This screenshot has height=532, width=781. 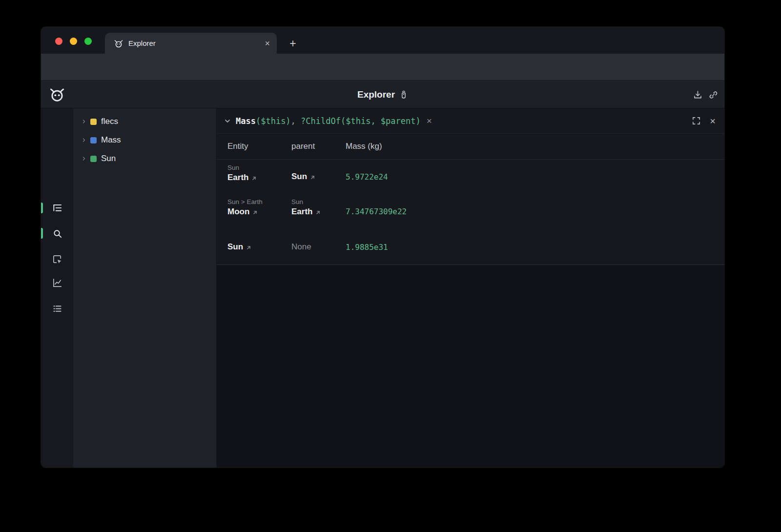 What do you see at coordinates (260, 202) in the screenshot?
I see `entity-path: Sun > Earth` at bounding box center [260, 202].